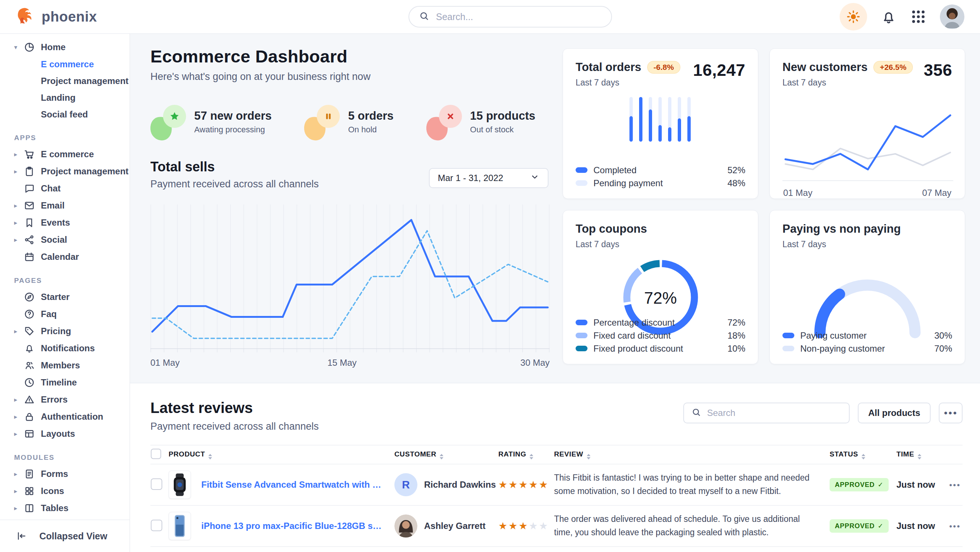 The image size is (980, 552). What do you see at coordinates (65, 81) in the screenshot?
I see `sidebar-item-project-management: Project management` at bounding box center [65, 81].